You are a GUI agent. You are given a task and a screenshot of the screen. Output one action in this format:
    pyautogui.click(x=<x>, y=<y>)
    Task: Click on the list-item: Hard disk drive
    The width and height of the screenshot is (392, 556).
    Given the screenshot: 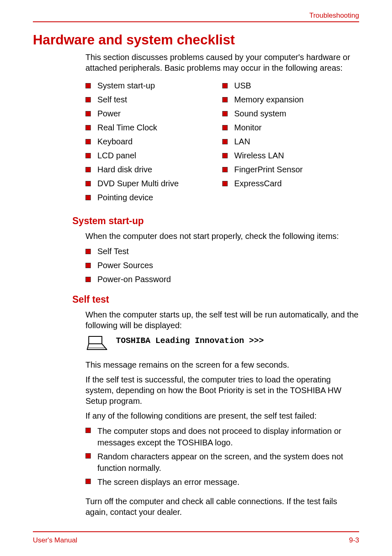 What is the action you would take?
    pyautogui.click(x=154, y=169)
    